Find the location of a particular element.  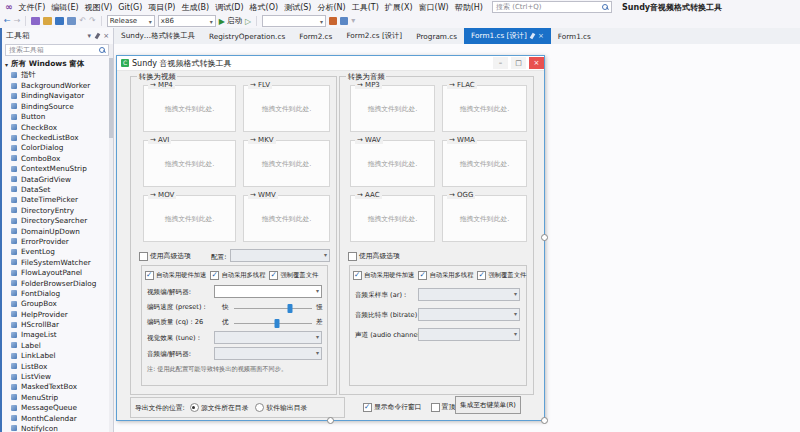

format-drop-zone: → OGG 拖拽文件到此处. is located at coordinates (484, 218).